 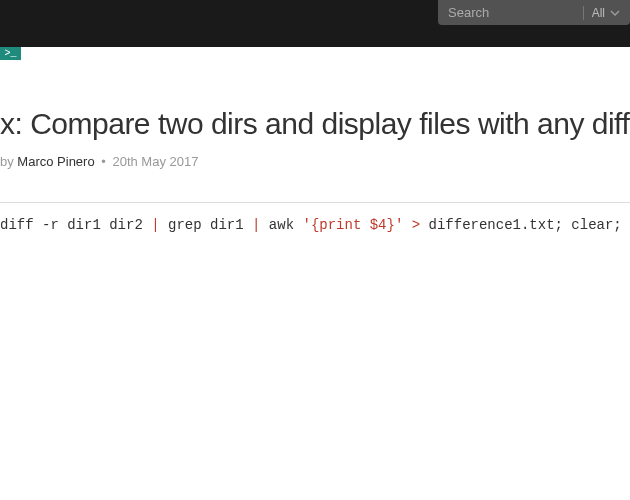 What do you see at coordinates (512, 12) in the screenshot?
I see `search-input` at bounding box center [512, 12].